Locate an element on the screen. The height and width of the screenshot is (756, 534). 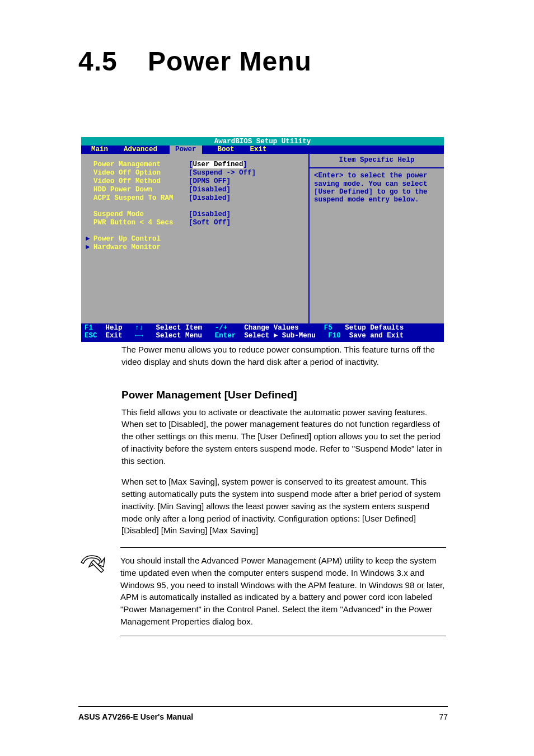
save-exit-label: Save and Exit is located at coordinates (377, 336).